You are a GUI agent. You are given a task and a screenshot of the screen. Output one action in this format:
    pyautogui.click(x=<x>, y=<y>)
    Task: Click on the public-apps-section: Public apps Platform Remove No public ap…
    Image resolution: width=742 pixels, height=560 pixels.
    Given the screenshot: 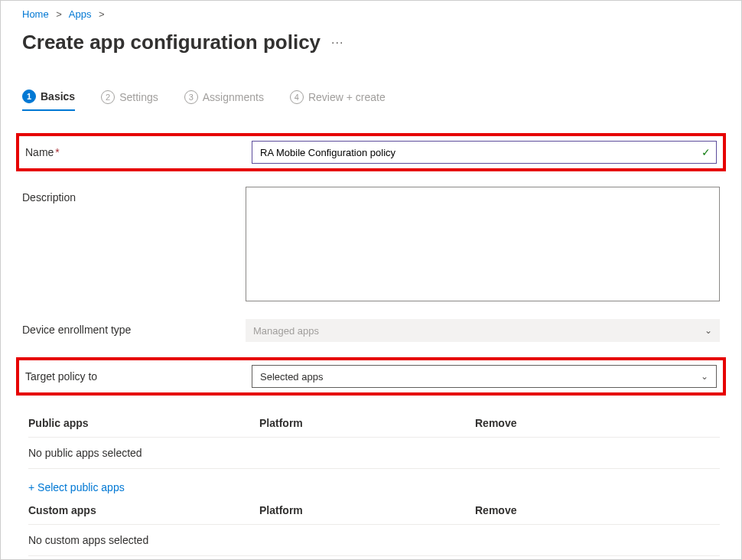 What is the action you would take?
    pyautogui.click(x=371, y=458)
    